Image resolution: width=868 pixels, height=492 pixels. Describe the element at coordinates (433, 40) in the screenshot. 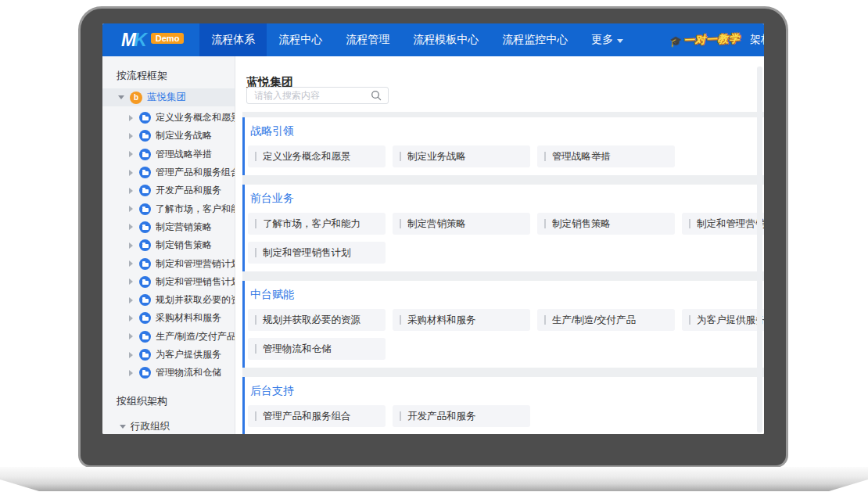

I see `top-navbar: M K Demo 流程体系 流程中心 流程管理 流程模板中心 流程监控中心 更多…` at that location.